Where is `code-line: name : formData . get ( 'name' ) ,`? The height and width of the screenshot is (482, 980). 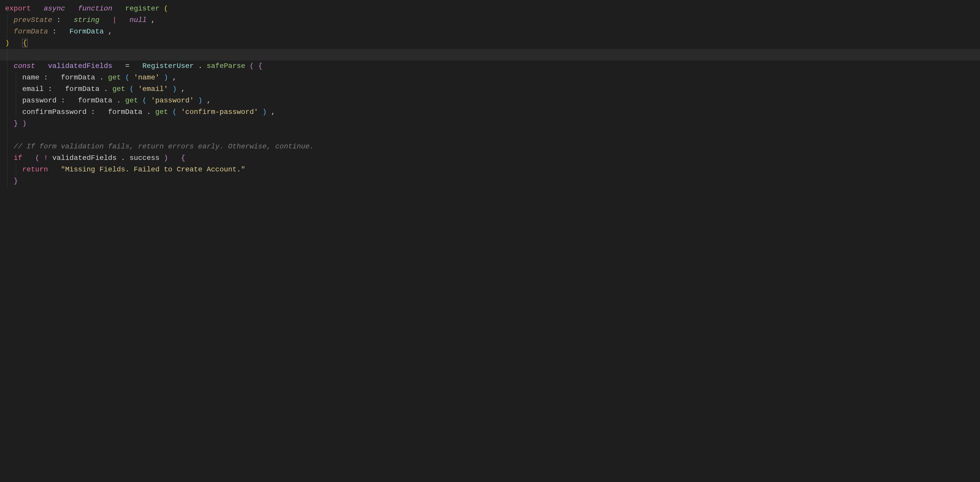
code-line: name : formData . get ( 'name' ) , is located at coordinates (490, 78).